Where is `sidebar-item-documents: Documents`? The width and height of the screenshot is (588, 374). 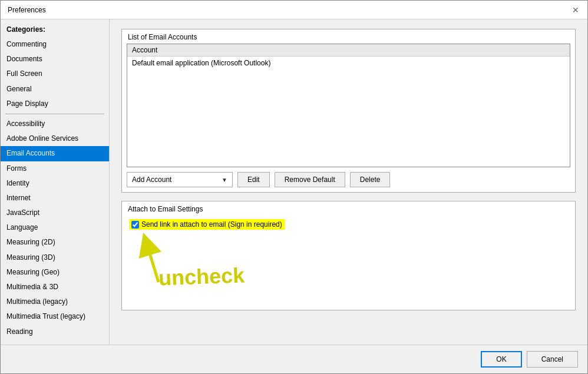
sidebar-item-documents: Documents is located at coordinates (55, 59).